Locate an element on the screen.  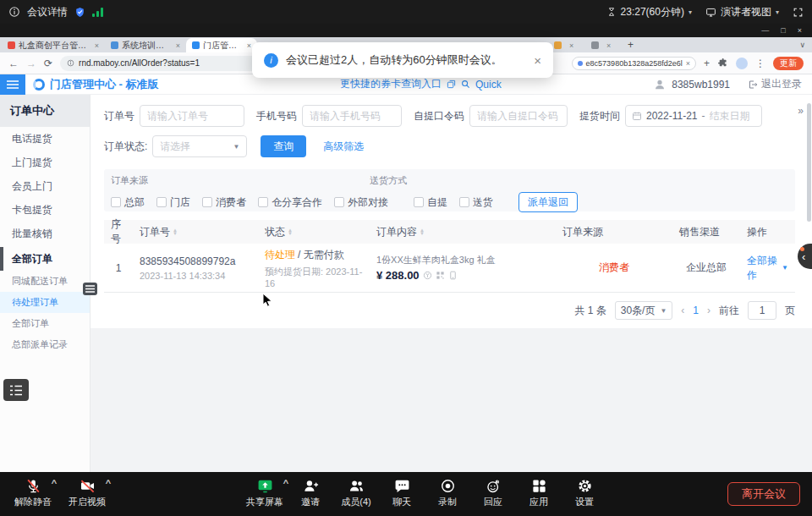
order-status-select: 请选择 ▼ is located at coordinates (200, 146).